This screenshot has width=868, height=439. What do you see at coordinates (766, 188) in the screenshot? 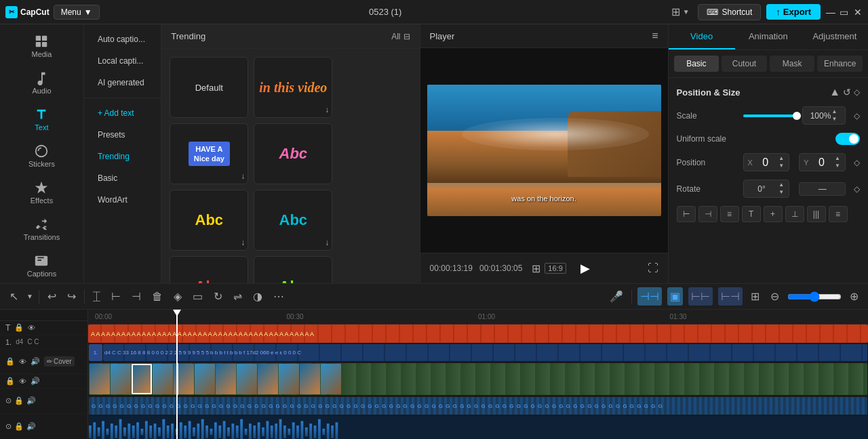
I see `rotate-input: 0° ▲ ▼` at bounding box center [766, 188].